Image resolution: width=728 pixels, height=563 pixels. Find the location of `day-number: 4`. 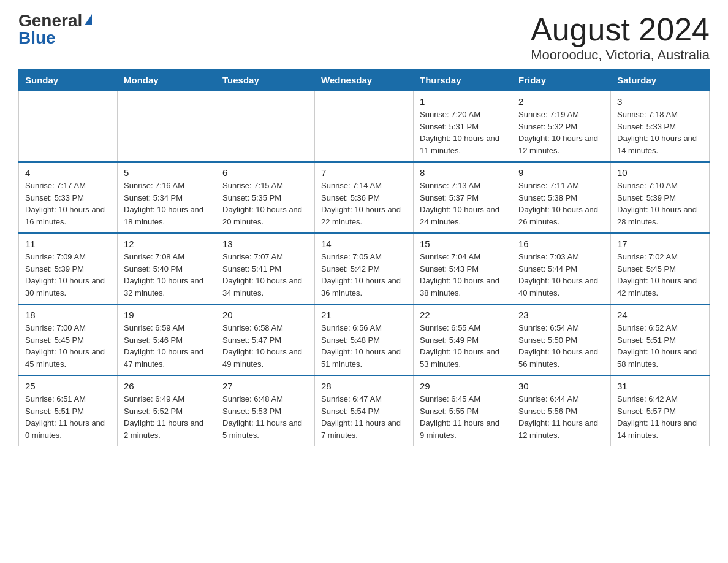

day-number: 4 is located at coordinates (68, 173).